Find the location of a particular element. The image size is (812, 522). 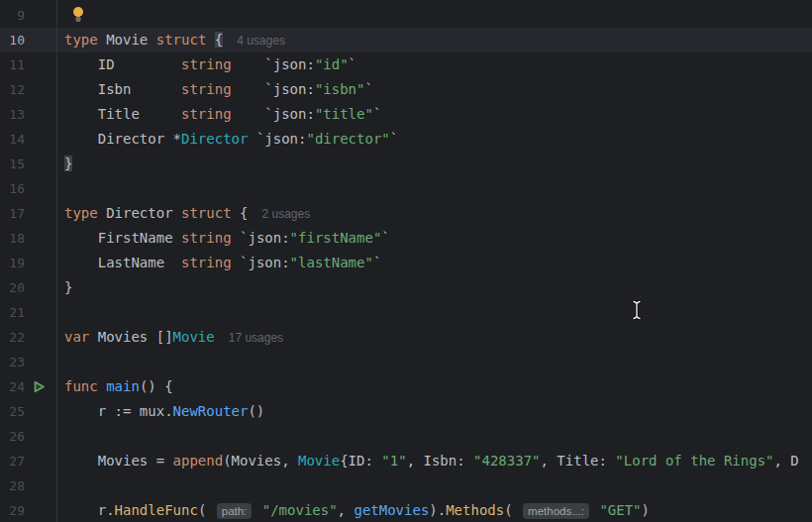

line-number: 24 is located at coordinates (12, 386).